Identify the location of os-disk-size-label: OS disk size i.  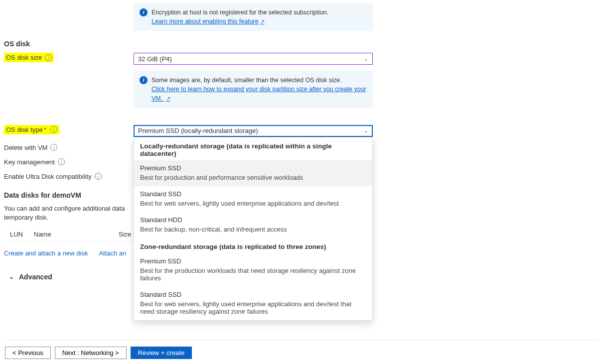
(29, 58).